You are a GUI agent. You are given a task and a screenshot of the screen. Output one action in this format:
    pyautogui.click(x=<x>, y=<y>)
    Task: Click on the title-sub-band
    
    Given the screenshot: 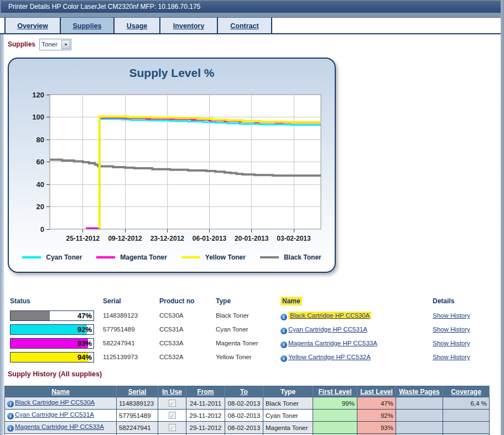 What is the action you would take?
    pyautogui.click(x=250, y=15)
    